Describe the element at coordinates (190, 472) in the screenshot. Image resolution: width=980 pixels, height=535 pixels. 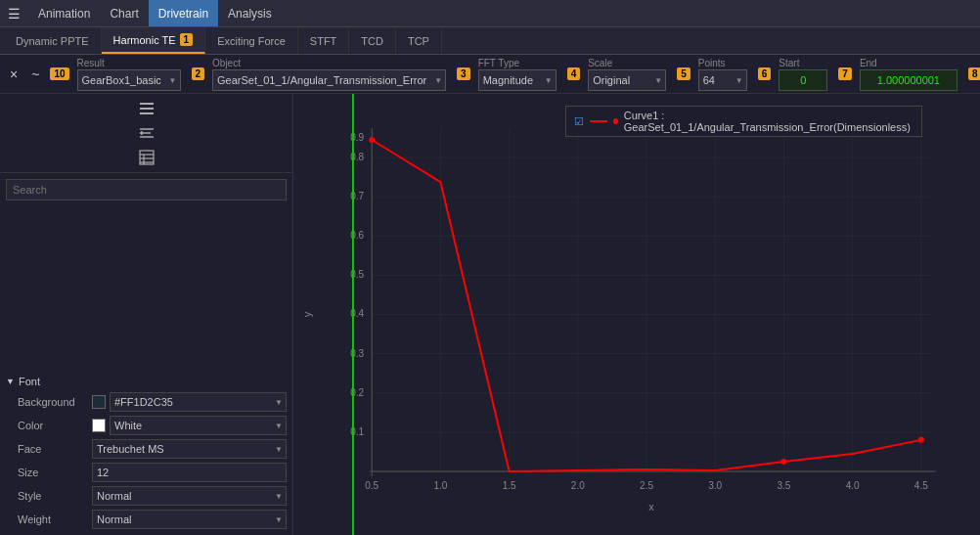
I see `size-input` at that location.